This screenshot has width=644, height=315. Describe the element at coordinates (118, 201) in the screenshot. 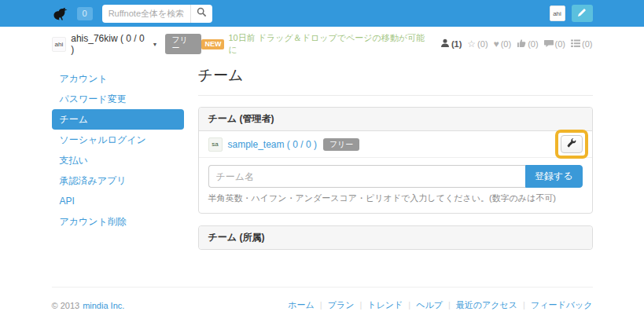

I see `sidebar-item-api: API` at that location.